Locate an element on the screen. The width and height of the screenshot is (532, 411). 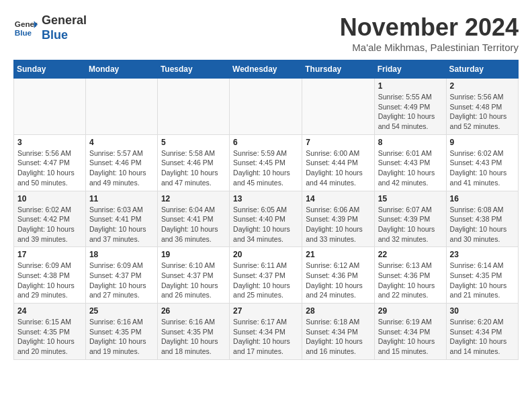
calendar-cell: 29Sunrise: 6:19 AM Sunset: 4:34 PM Dayli… is located at coordinates (410, 332).